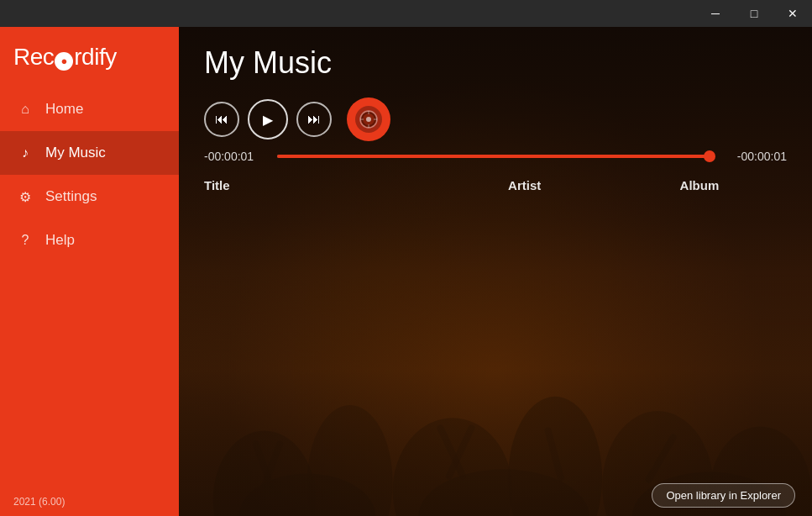  I want to click on disc-svg, so click(369, 119).